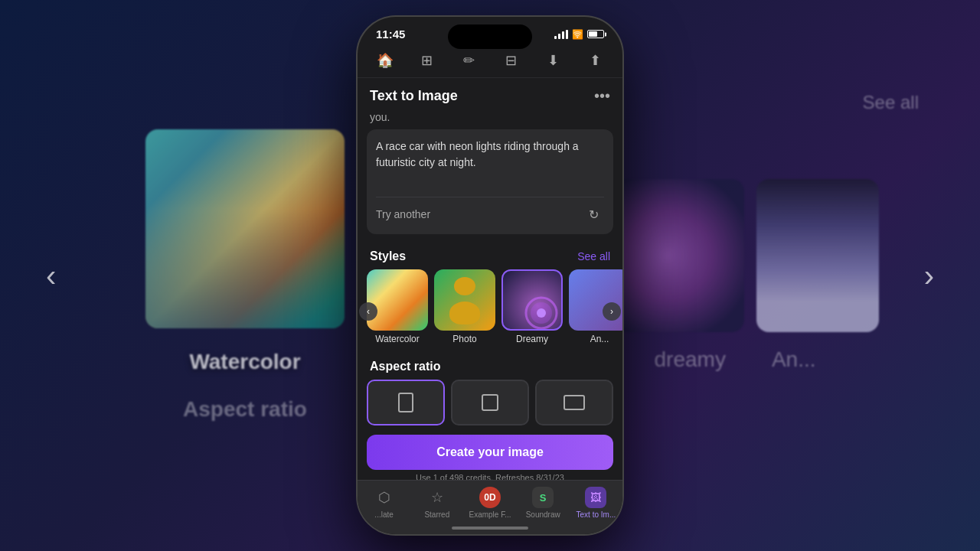  What do you see at coordinates (532, 339) in the screenshot?
I see `style-label-dreamy: Dreamy` at bounding box center [532, 339].